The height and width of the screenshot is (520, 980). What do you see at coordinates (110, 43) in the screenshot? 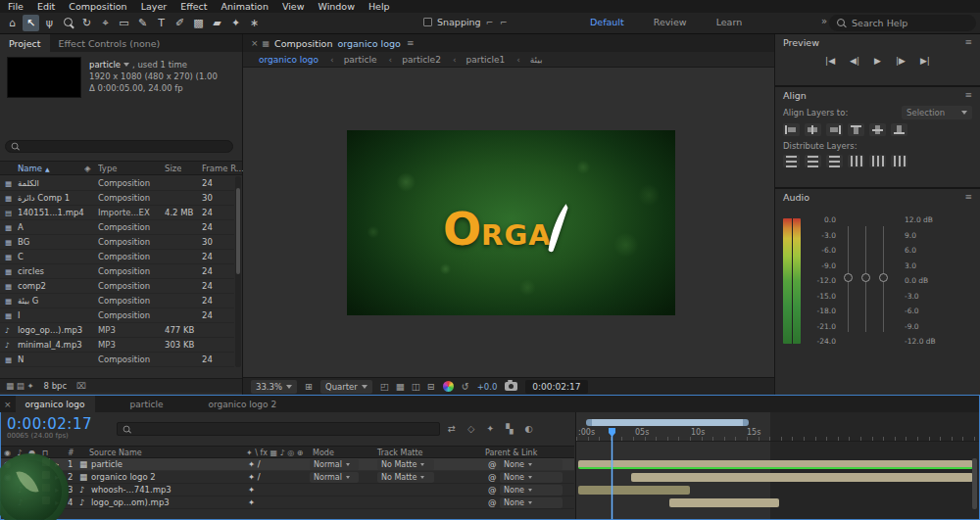
I see `panel-tab: Effect Controls (none)` at bounding box center [110, 43].